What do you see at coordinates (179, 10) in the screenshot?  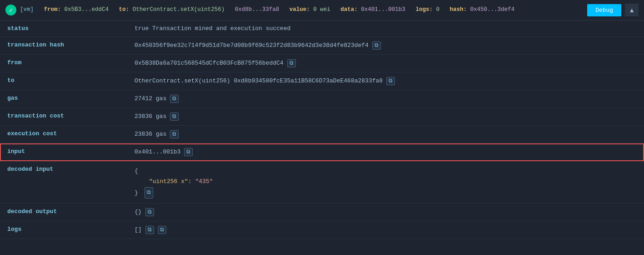 I see `to-value: OtherContract.setX(uint256)` at bounding box center [179, 10].